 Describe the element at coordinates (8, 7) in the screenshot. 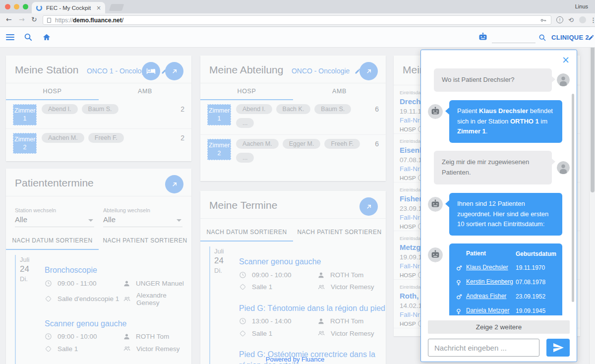

I see `window-close-button` at that location.